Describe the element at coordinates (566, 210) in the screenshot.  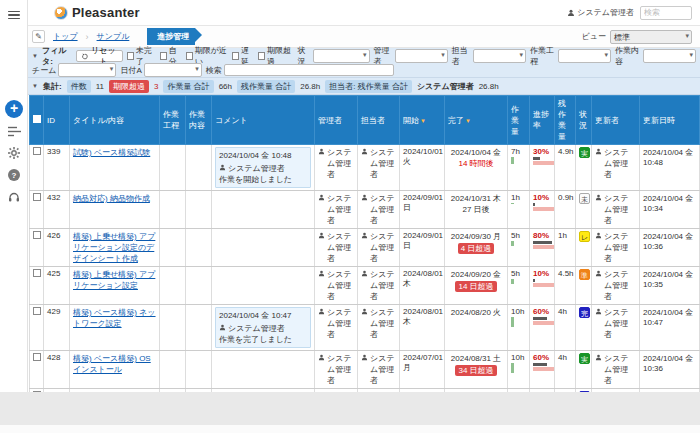
I see `cell-remaining: 0.9h` at that location.